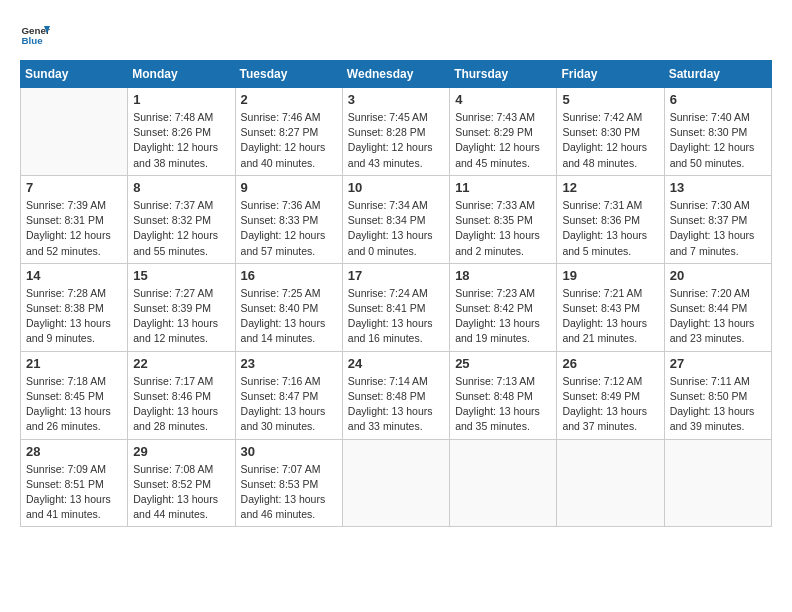 Image resolution: width=792 pixels, height=612 pixels. What do you see at coordinates (289, 100) in the screenshot?
I see `day-number: 2` at bounding box center [289, 100].